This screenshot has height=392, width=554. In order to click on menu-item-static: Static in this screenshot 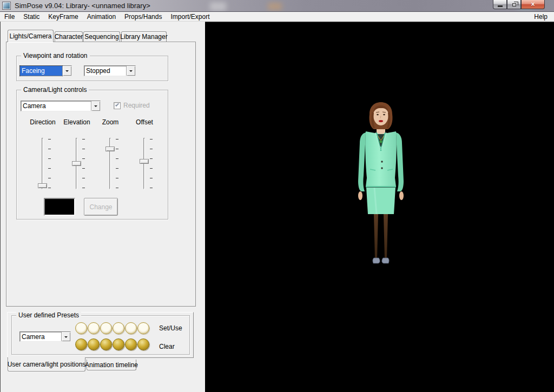, I will do `click(31, 17)`.